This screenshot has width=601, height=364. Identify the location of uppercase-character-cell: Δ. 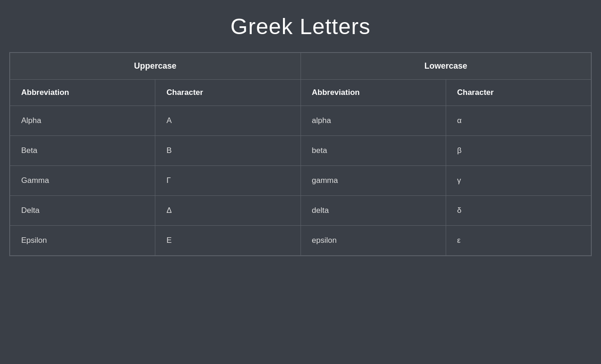
(228, 211).